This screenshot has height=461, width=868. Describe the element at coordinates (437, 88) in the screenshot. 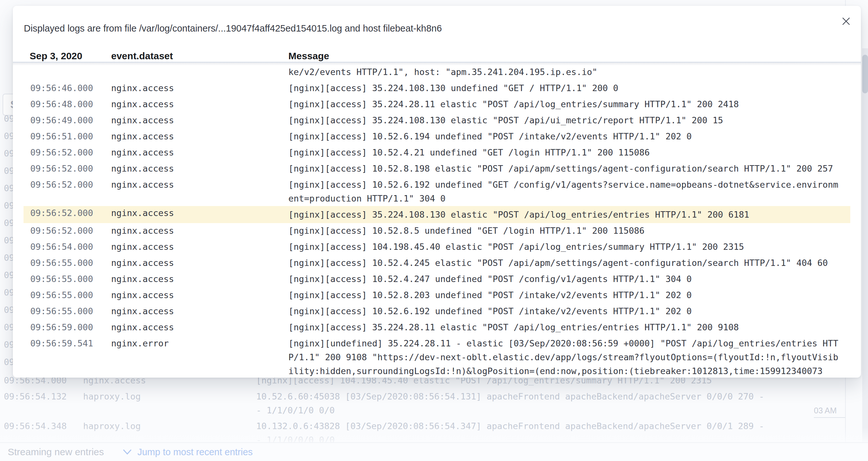

I see `log-row: 09:56:46.000nginx.access[nginx][access] …` at that location.